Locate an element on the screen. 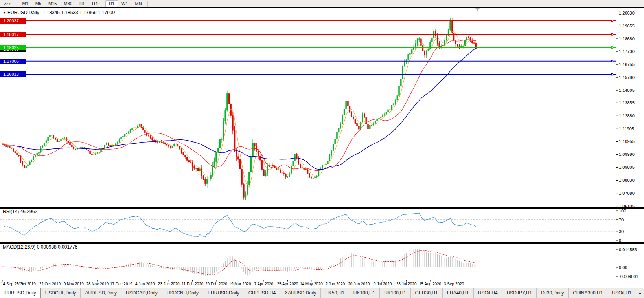  date-axis: 14 Sep 20193 Oct 201922 Oct 20199 Nov 20… is located at coordinates (322, 284).